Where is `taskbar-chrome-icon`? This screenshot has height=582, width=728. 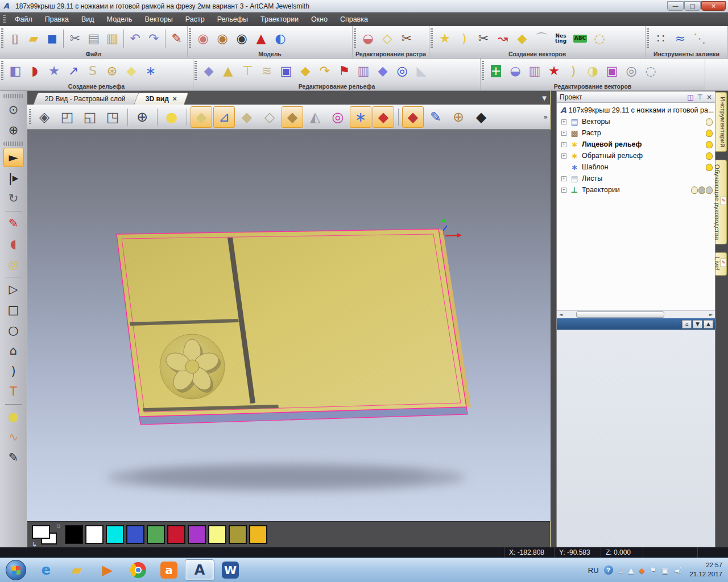 taskbar-chrome-icon is located at coordinates (138, 570).